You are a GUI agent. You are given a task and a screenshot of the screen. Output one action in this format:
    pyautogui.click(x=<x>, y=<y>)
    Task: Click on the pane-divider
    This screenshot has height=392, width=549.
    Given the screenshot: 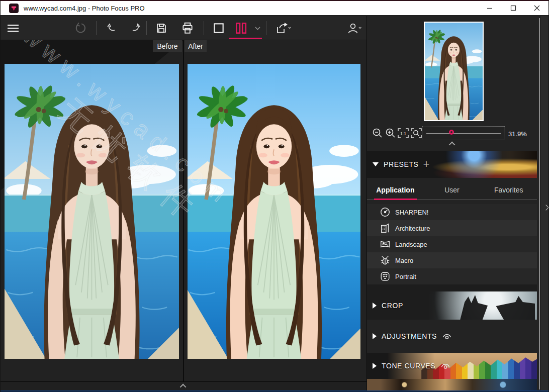 What is the action you would take?
    pyautogui.click(x=184, y=211)
    